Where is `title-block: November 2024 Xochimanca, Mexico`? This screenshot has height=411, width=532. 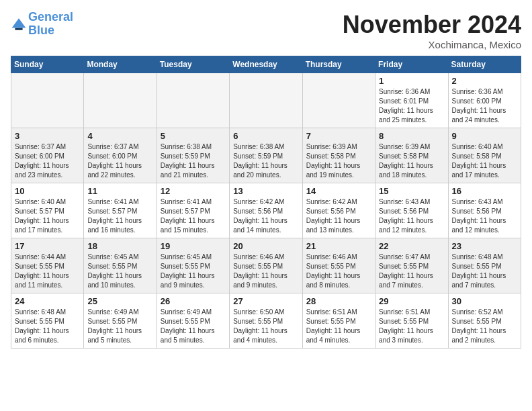 title-block: November 2024 Xochimanca, Mexico is located at coordinates (432, 31).